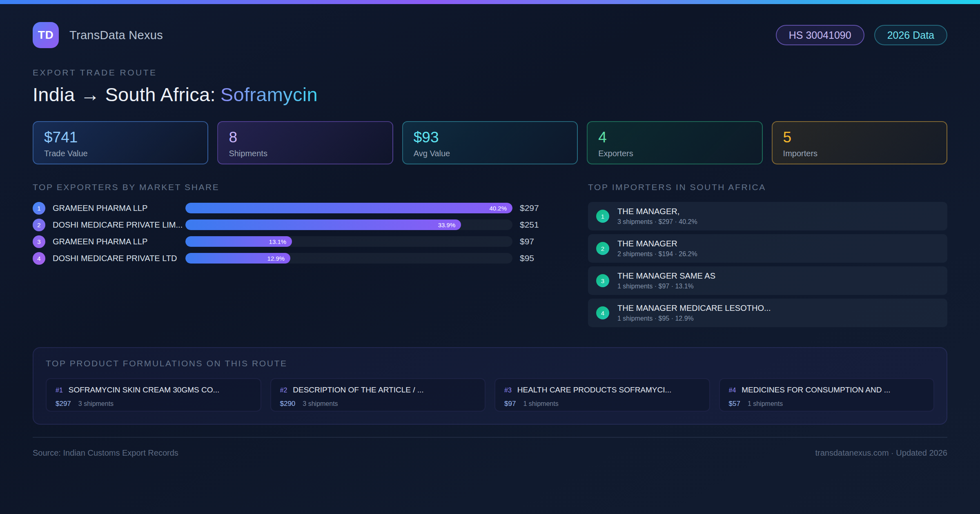  I want to click on product-card-top: #4 MEDICINES FOR CONSUMPTION AND ..., so click(827, 390).